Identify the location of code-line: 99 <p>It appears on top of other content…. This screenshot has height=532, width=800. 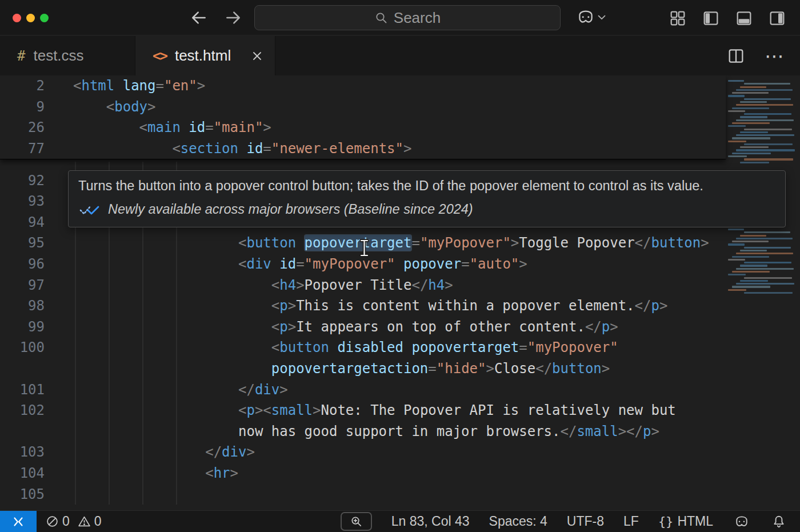
(363, 327).